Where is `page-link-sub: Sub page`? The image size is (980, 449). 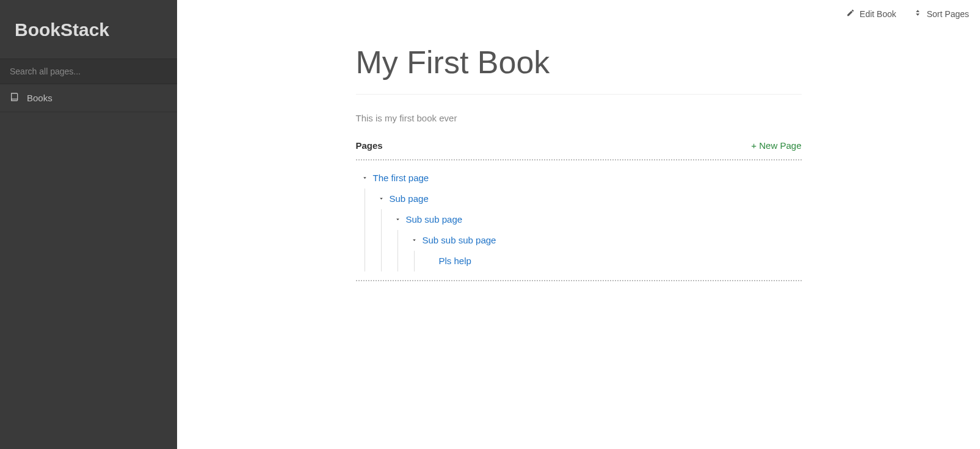 page-link-sub: Sub page is located at coordinates (409, 199).